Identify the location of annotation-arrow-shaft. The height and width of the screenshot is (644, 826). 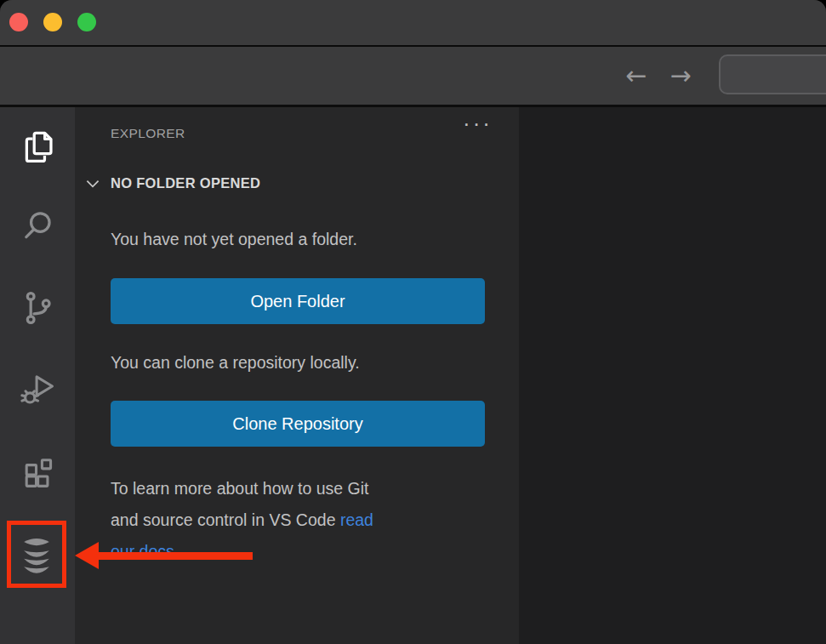
(175, 556).